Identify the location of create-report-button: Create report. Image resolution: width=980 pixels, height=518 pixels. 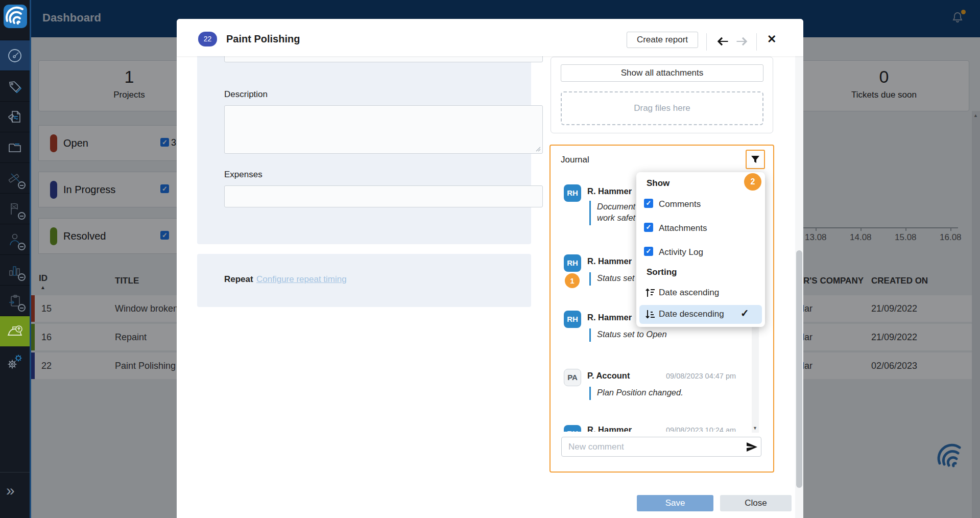
(662, 40).